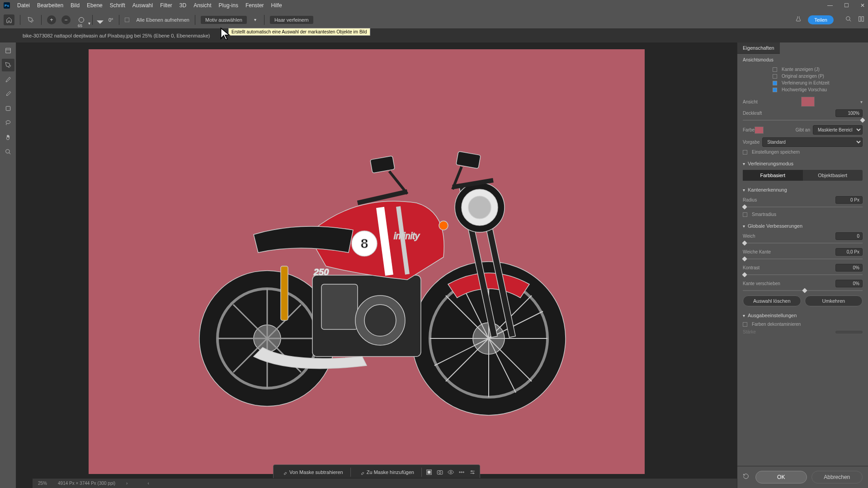 This screenshot has width=868, height=488. I want to click on minimize-button: —, so click(830, 5).